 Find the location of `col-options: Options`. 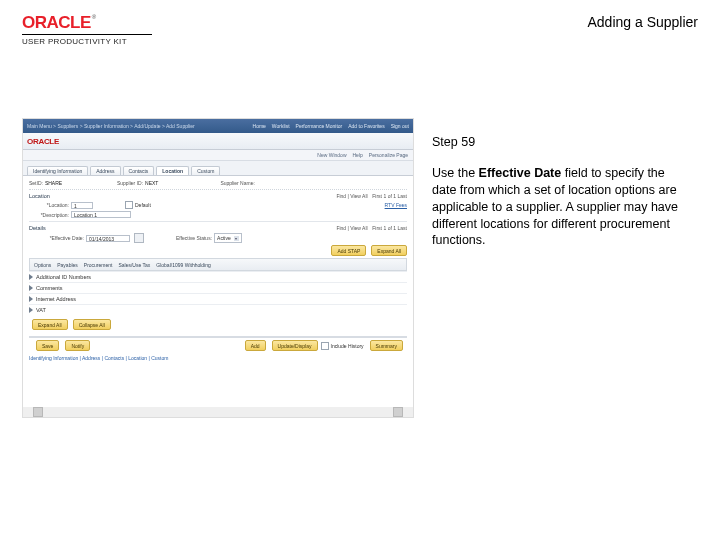

col-options: Options is located at coordinates (42, 265).